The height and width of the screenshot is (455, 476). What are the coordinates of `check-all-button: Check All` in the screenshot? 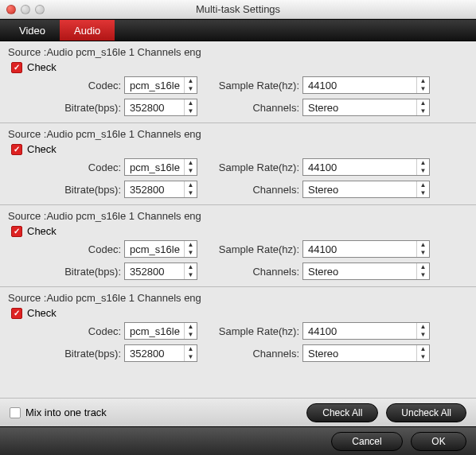 It's located at (342, 413).